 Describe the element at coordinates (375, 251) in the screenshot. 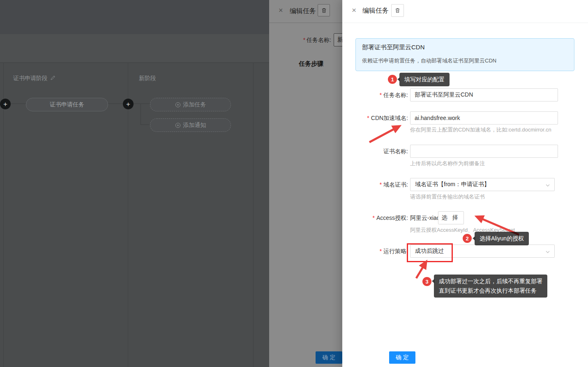

I see `run-strategy-label: *运行策略:` at that location.